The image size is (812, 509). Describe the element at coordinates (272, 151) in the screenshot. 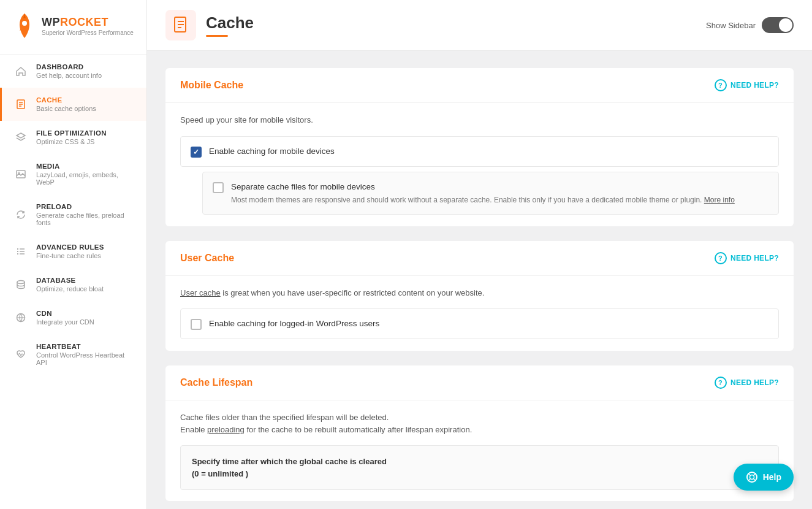

I see `mobile-caching-label: Enable caching for mobile devices` at that location.